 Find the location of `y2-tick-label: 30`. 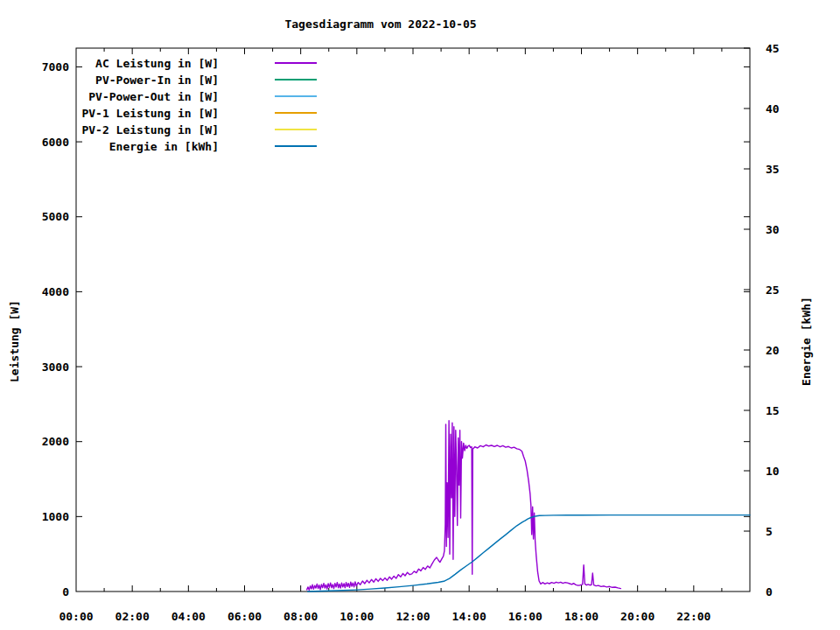

y2-tick-label: 30 is located at coordinates (773, 229).